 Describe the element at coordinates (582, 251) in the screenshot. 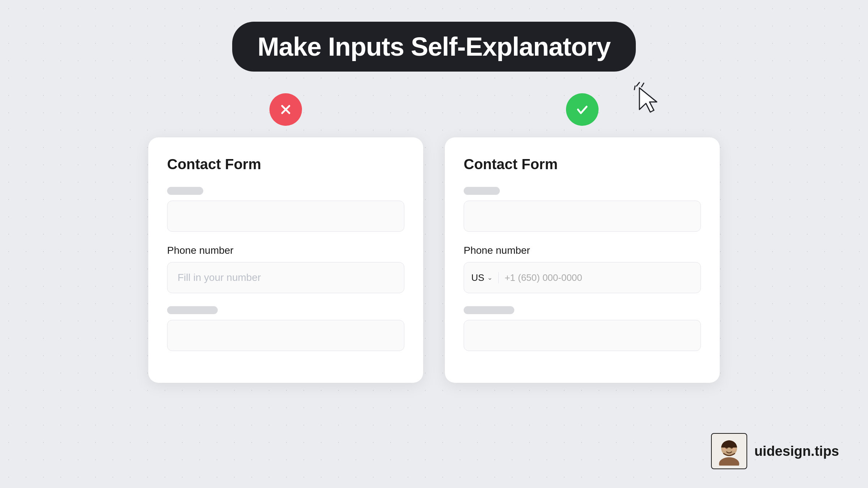

I see `good-phone-label: Phone number` at that location.